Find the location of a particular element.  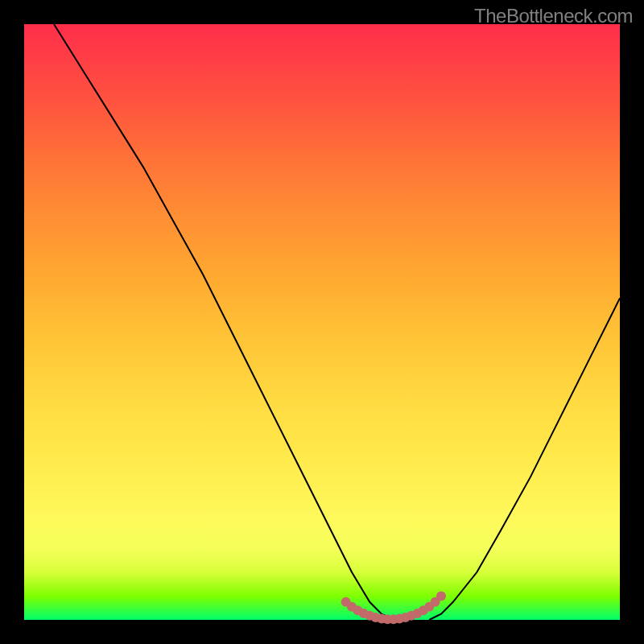

right-curve is located at coordinates (525, 459).